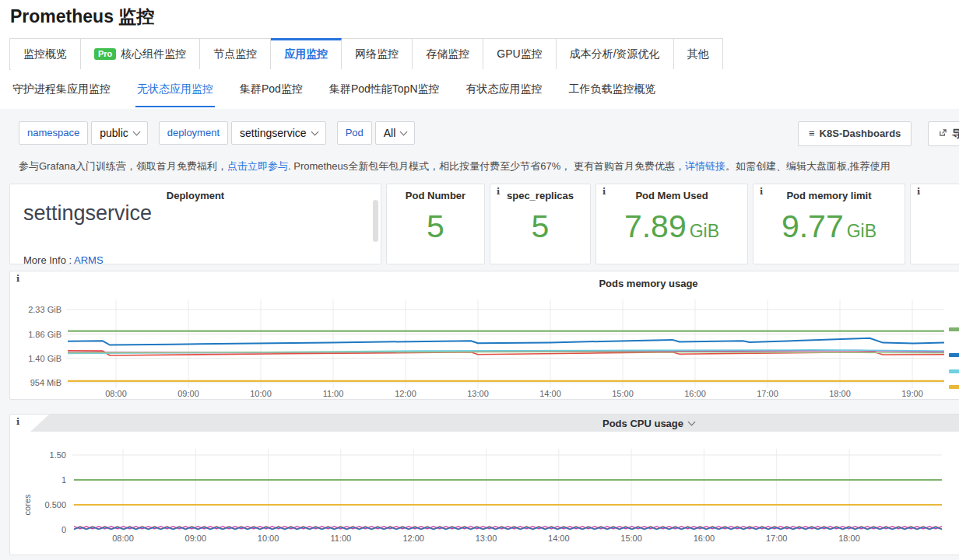 Image resolution: width=959 pixels, height=560 pixels. I want to click on stat-panel-row: DeploymentsettingserviceMore Info : ARMS…, so click(484, 224).